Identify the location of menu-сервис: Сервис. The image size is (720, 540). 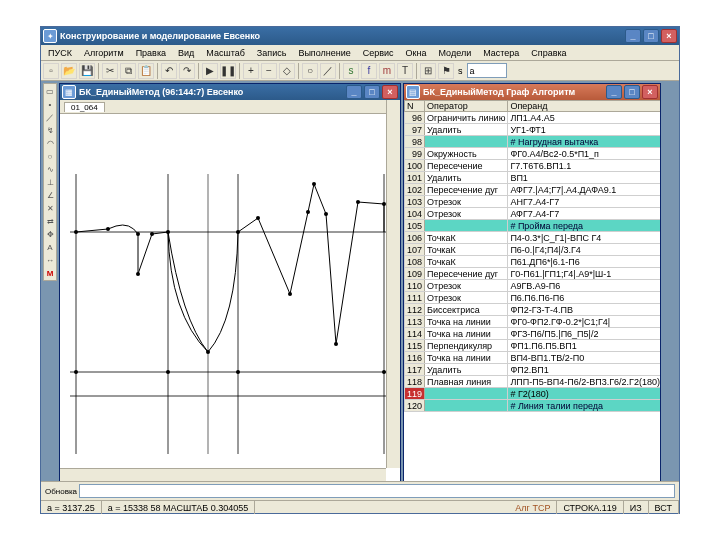
(378, 53).